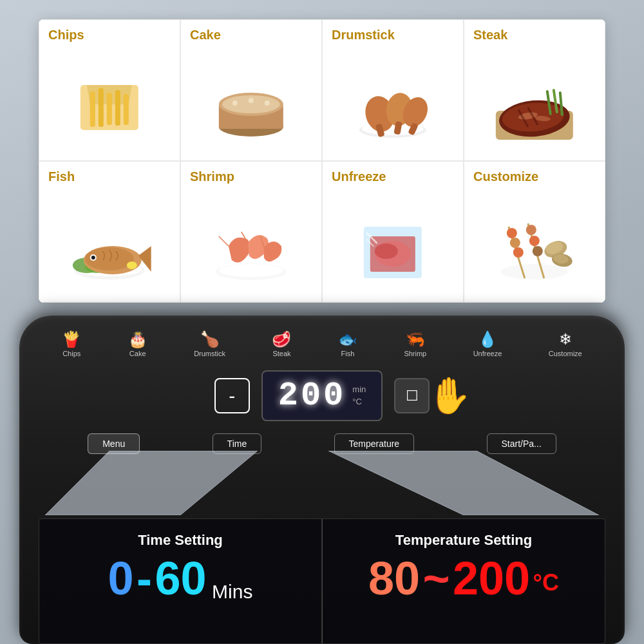 This screenshot has height=644, width=644. Describe the element at coordinates (71, 354) in the screenshot. I see `chips-icon-label: Chips` at that location.